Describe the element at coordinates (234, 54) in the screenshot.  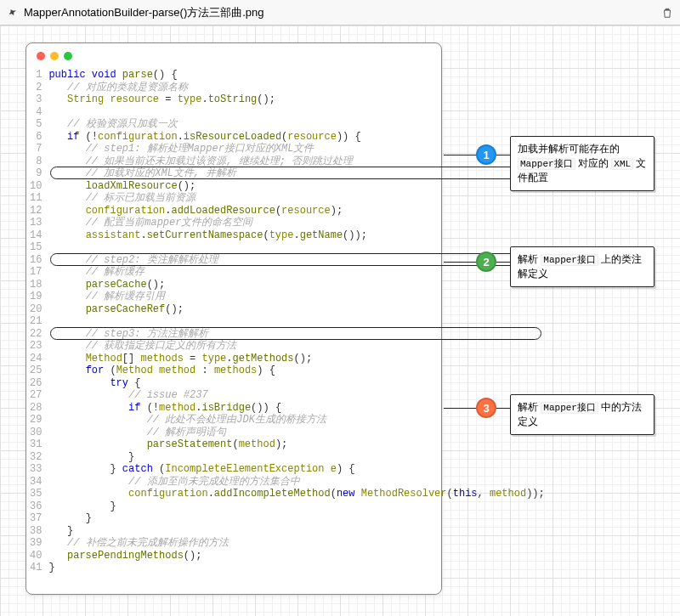
I see `window-titlebar` at that location.